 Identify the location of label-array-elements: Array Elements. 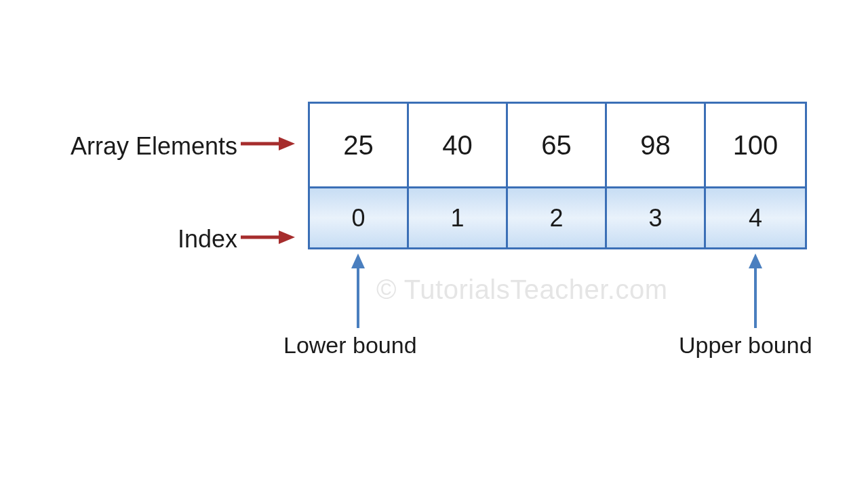
(149, 146).